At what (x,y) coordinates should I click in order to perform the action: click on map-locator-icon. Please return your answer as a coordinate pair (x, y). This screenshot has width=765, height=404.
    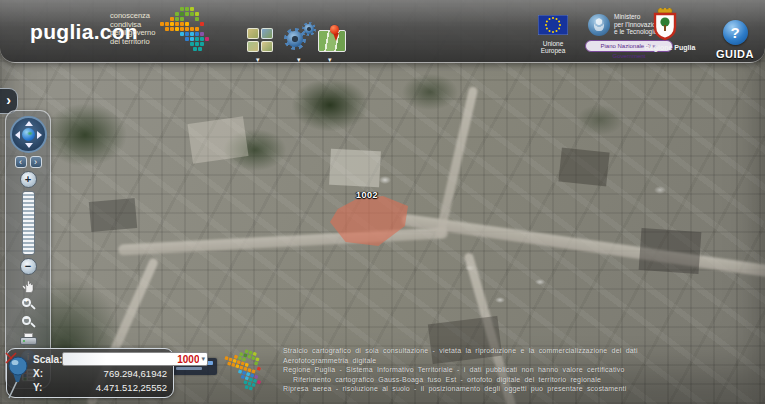
    Looking at the image, I should click on (332, 40).